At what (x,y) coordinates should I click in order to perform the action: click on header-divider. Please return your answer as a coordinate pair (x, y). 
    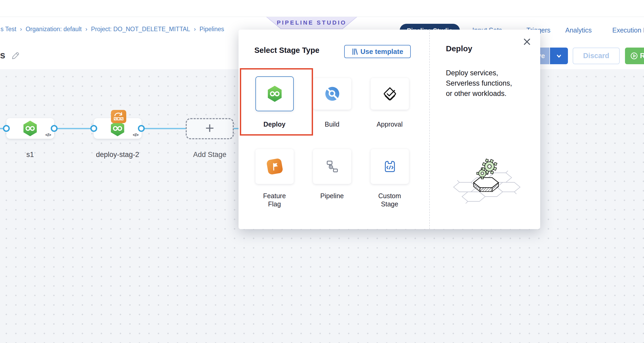
    Looking at the image, I should click on (322, 17).